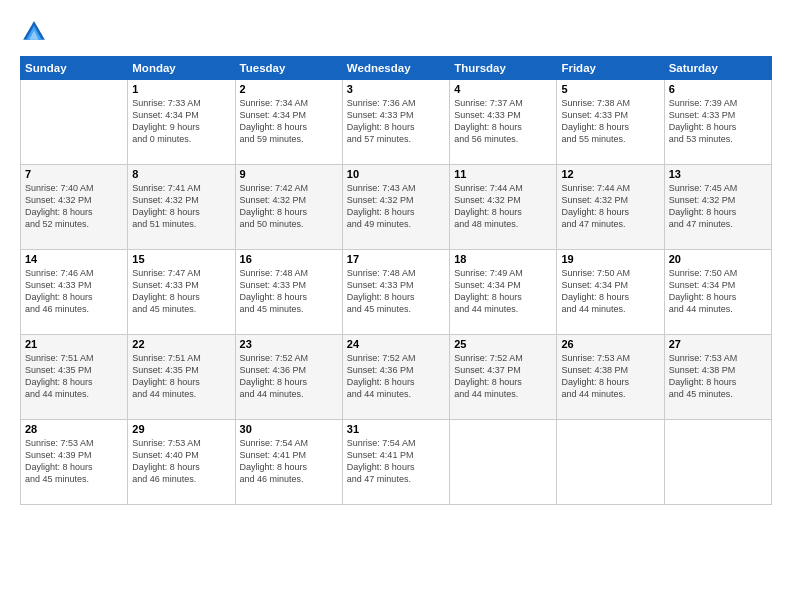 The image size is (792, 612). What do you see at coordinates (396, 68) in the screenshot?
I see `header-row: SundayMondayTuesdayWednesdayThursdayFrid…` at bounding box center [396, 68].